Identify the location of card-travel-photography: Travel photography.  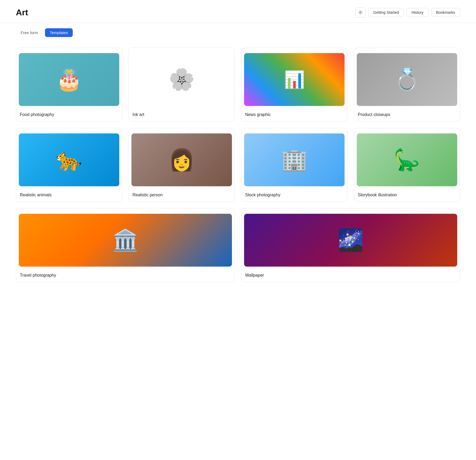
(125, 245).